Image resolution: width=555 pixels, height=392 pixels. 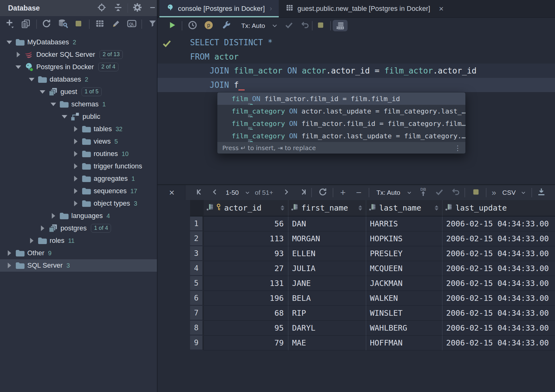 I want to click on first-name-cell: JANE, so click(x=327, y=283).